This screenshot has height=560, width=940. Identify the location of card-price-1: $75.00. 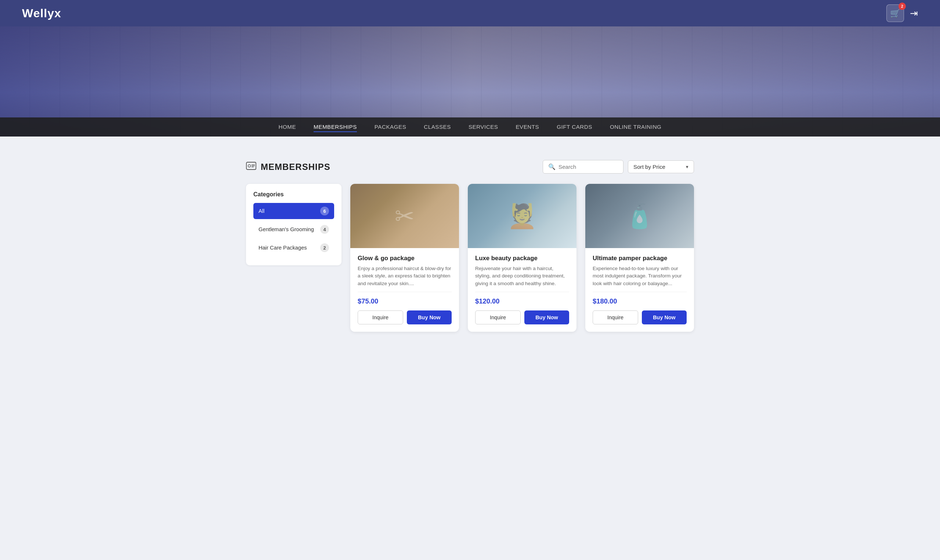
(405, 301).